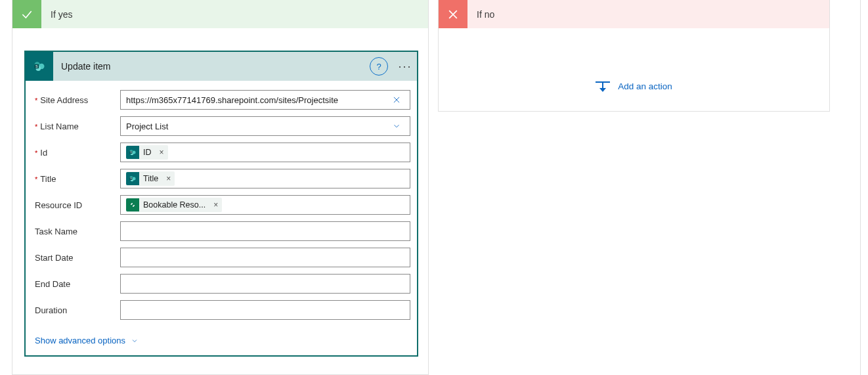  What do you see at coordinates (77, 152) in the screenshot?
I see `label-id: *Id` at bounding box center [77, 152].